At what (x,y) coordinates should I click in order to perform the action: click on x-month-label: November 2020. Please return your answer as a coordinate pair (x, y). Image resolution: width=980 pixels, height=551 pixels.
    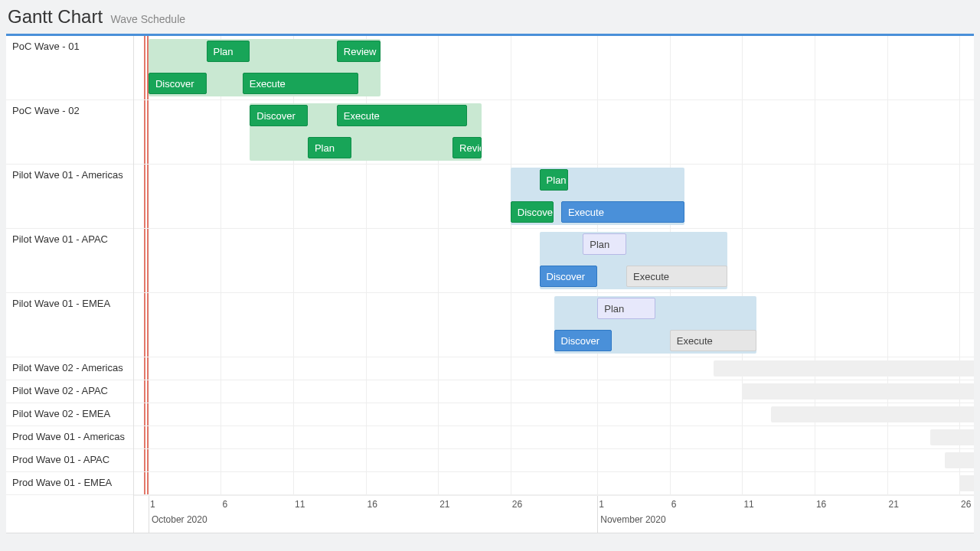
    Looking at the image, I should click on (632, 520).